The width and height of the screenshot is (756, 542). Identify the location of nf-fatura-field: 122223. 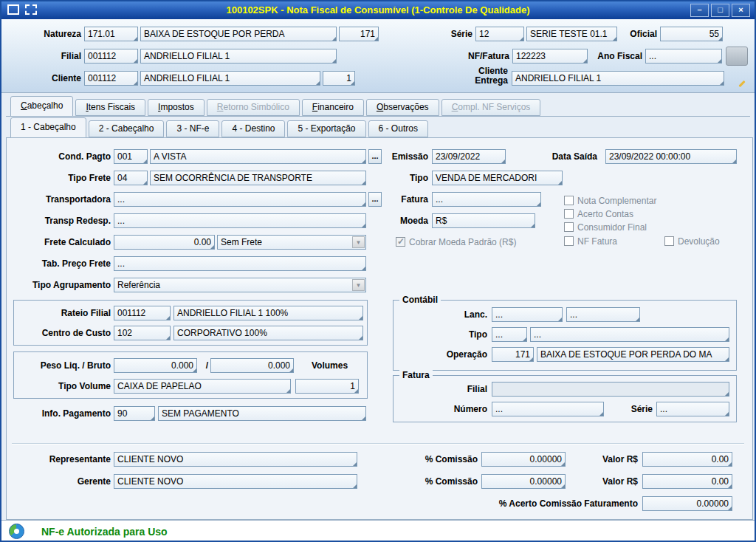
(550, 56).